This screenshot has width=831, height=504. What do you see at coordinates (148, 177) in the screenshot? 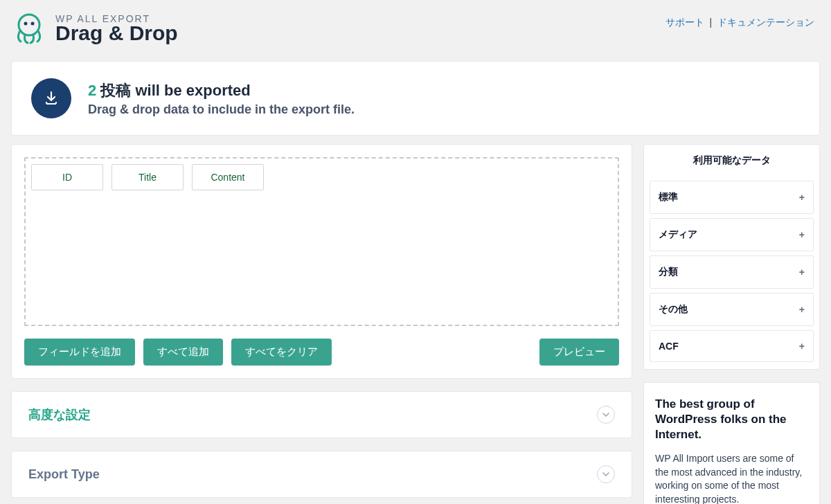
I see `field-chip: Title` at bounding box center [148, 177].